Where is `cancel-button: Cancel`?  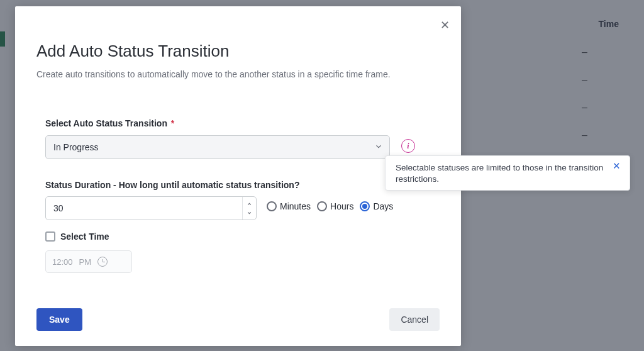
cancel-button: Cancel is located at coordinates (414, 320).